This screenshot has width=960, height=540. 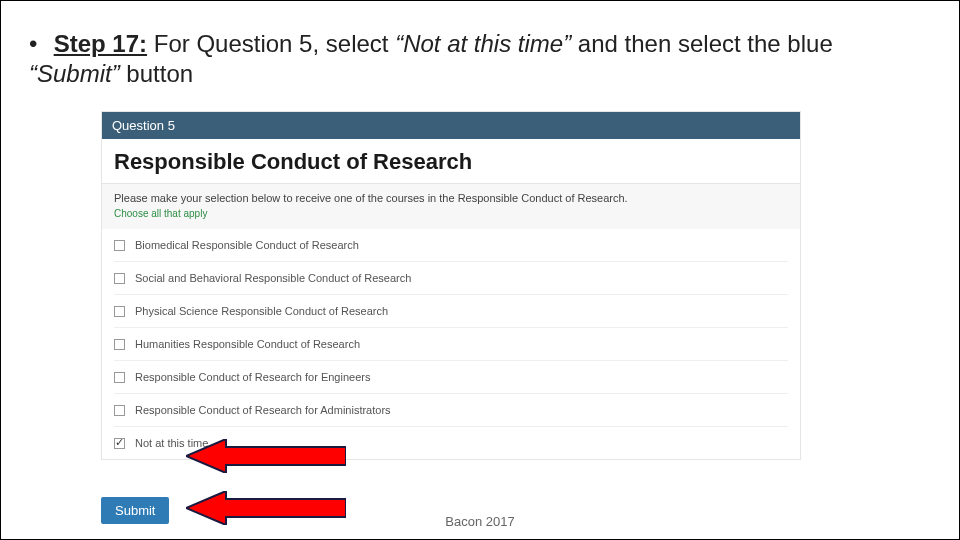 What do you see at coordinates (474, 59) in the screenshot?
I see `step-instruction: • Step 17: For Question 5, select “Not a…` at bounding box center [474, 59].